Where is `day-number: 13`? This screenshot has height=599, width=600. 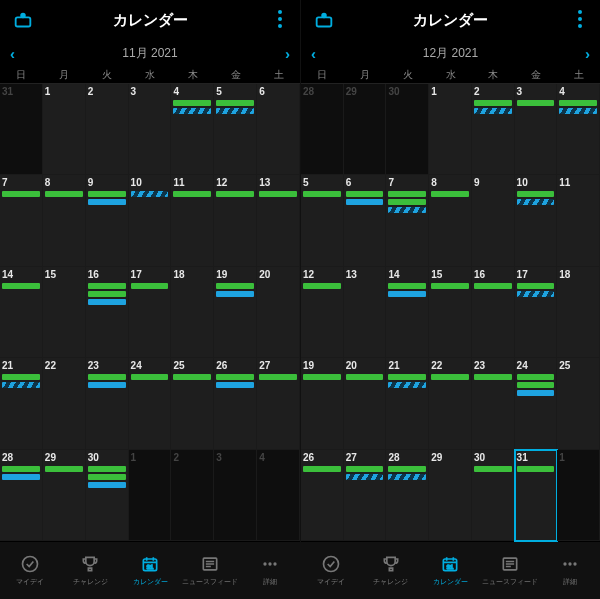
day-number: 13 is located at coordinates (365, 274).